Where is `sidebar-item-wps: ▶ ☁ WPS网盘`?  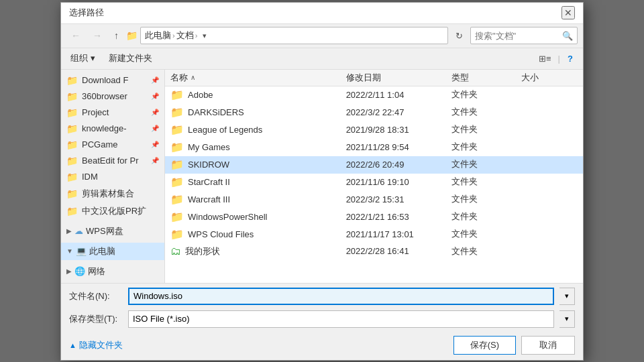
sidebar-item-wps: ▶ ☁ WPS网盘 is located at coordinates (113, 231).